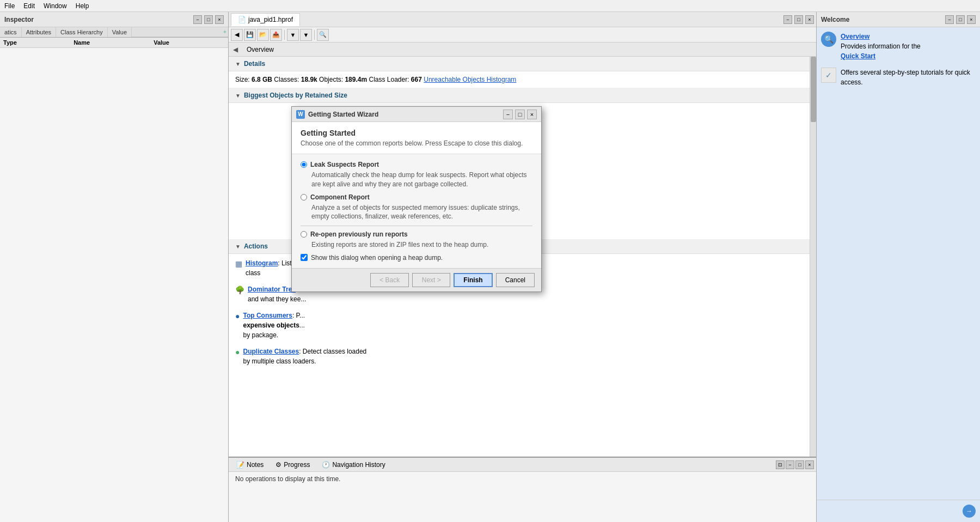 The image size is (980, 522). I want to click on bottom-panel-icon1: ⊡, so click(780, 465).